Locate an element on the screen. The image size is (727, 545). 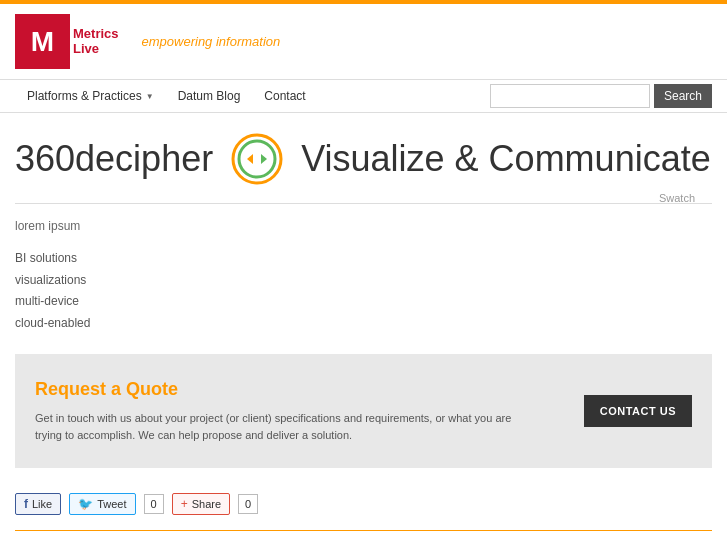
nav-search: Search is located at coordinates (601, 96).